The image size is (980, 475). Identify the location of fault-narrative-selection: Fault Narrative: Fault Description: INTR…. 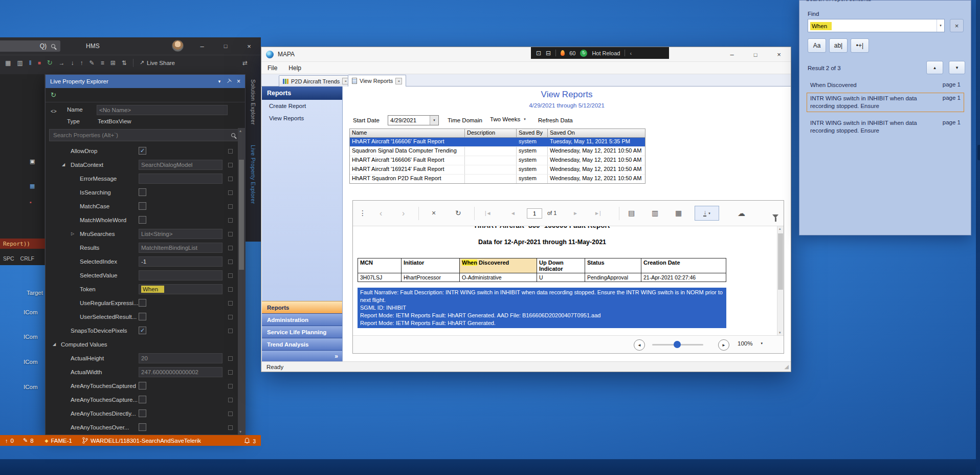
(542, 308).